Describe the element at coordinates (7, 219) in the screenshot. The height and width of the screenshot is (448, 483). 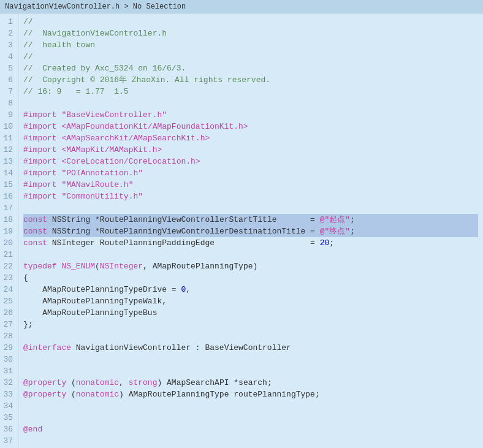
I see `line-number: 18` at that location.